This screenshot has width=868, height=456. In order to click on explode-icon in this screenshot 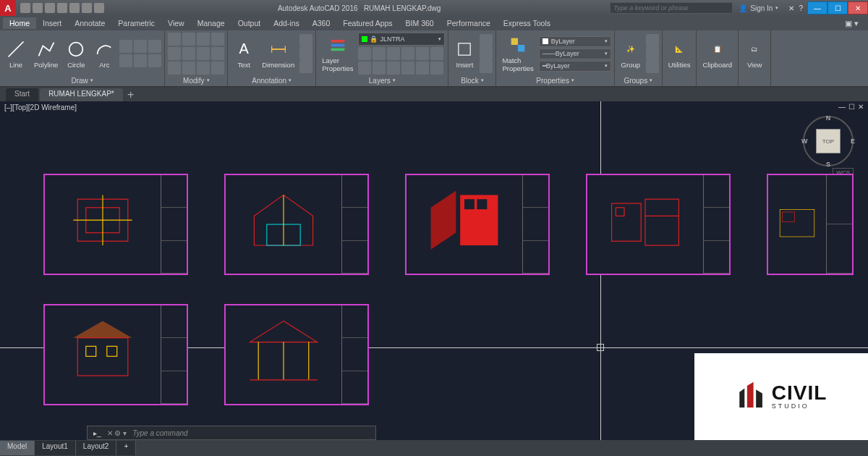, I will do `click(218, 54)`.